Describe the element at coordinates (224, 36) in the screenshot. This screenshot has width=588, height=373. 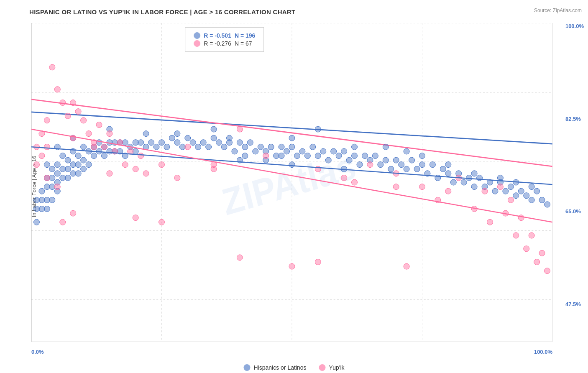
I see `legend-row-1: R = -0.501 N = 196` at that location.